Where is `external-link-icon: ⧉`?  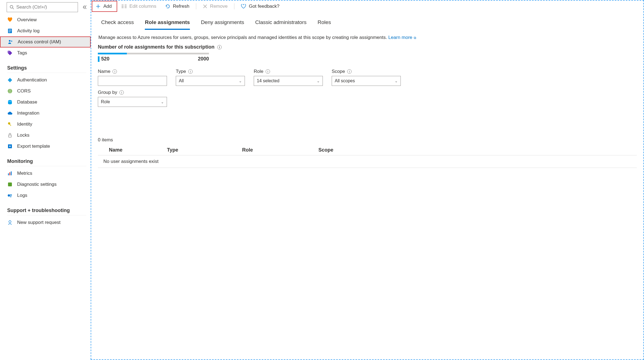 external-link-icon: ⧉ is located at coordinates (415, 38).